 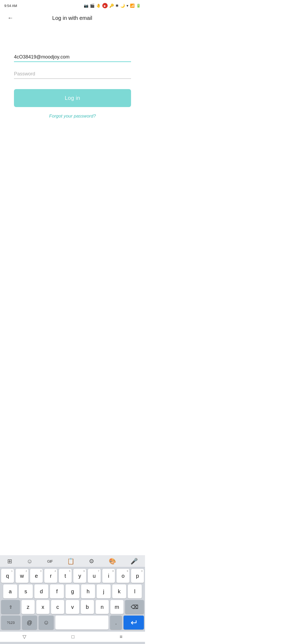 I want to click on status-icons: 📷 🎬 🤚 ▶ 🔑 ✱ 🌙 ▾ 📶 🔋, so click(x=112, y=6).